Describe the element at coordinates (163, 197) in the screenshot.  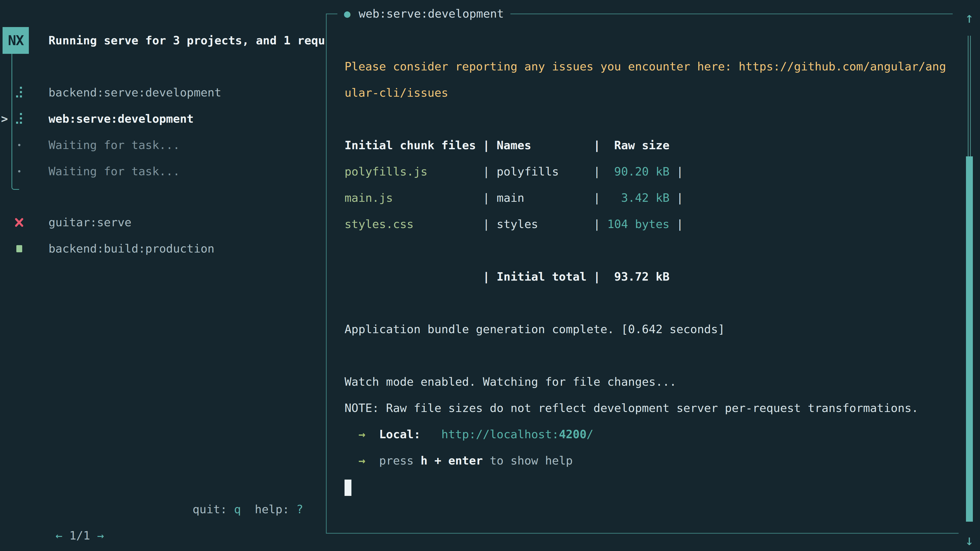
I see `task-list-spacer` at that location.